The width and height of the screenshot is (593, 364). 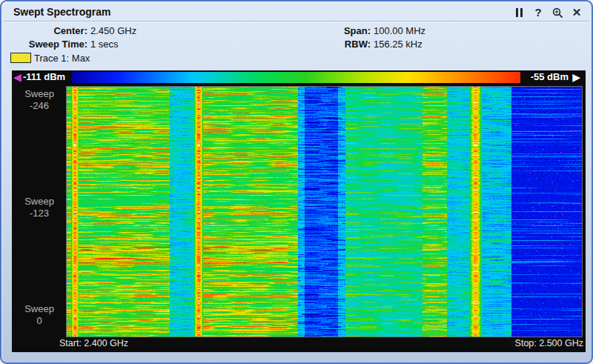 I want to click on center-label: Center:, so click(x=47, y=31).